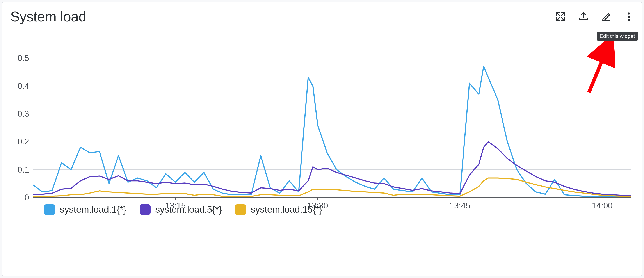 The width and height of the screenshot is (644, 278). Describe the element at coordinates (318, 206) in the screenshot. I see `x-tick-label: 13:30` at that location.